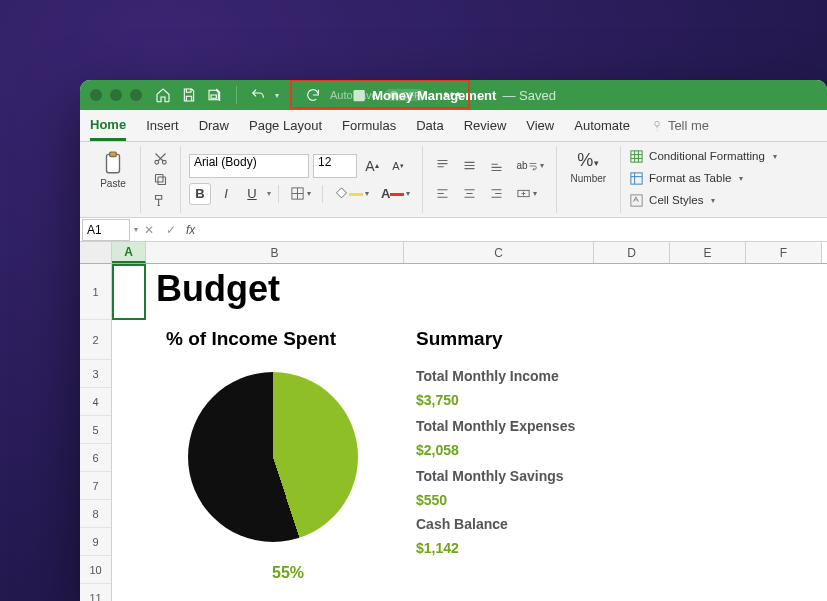 Image resolution: width=827 pixels, height=601 pixels. I want to click on align-center-icon, so click(470, 194).